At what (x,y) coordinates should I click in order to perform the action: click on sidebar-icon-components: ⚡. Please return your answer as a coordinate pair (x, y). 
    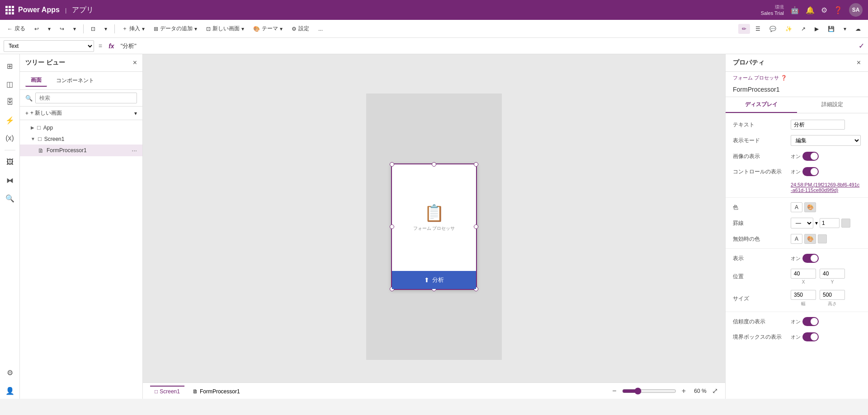
    Looking at the image, I should click on (10, 120).